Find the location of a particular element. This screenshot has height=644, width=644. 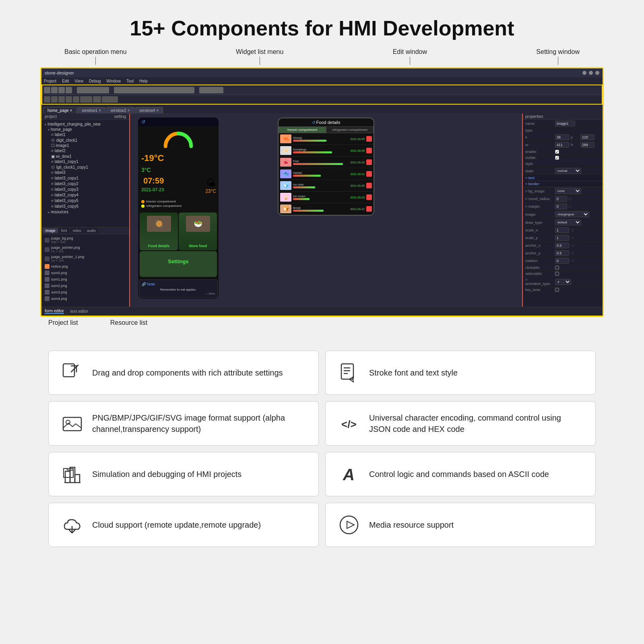

fridge-menu-food-details: 🥘 Food details is located at coordinates (159, 231).